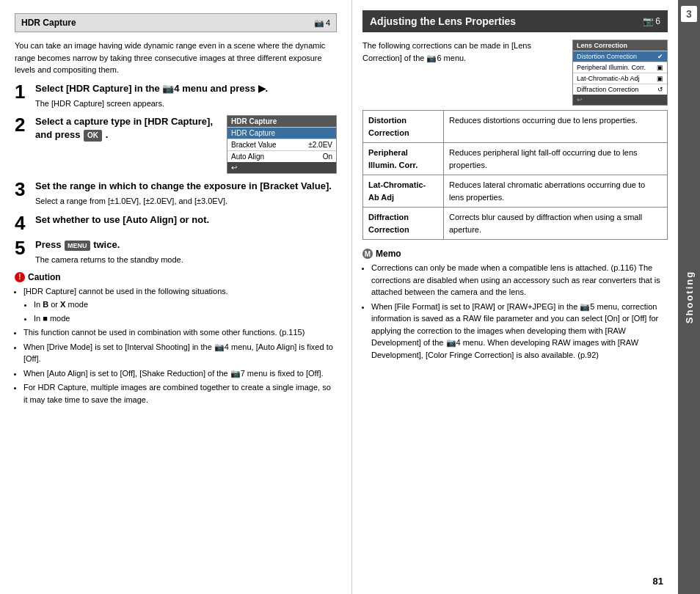 Image resolution: width=700 pixels, height=594 pixels. Describe the element at coordinates (176, 252) in the screenshot. I see `step-5: 5 Press MENU twice. The camera returns t…` at that location.